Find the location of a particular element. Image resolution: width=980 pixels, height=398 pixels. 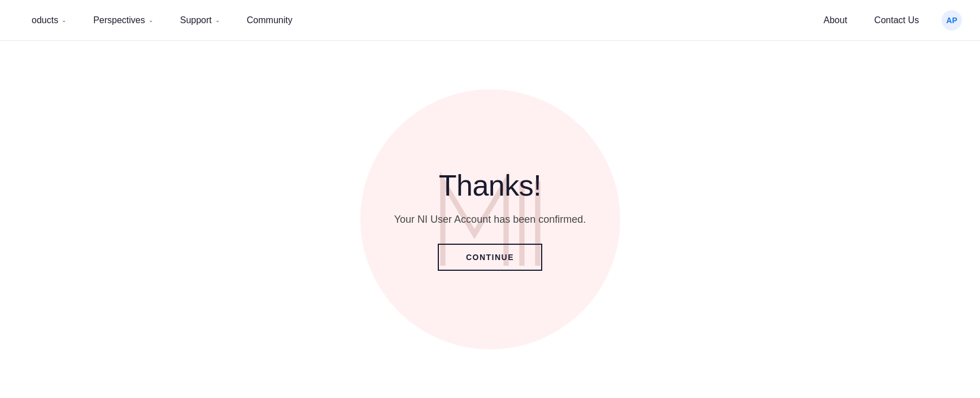

thanks-title: Thanks! is located at coordinates (490, 185).